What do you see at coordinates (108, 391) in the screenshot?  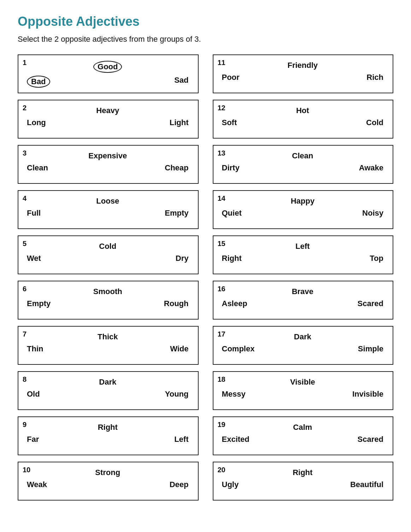 I see `adjective-card-8: 8DarkOldYoung` at bounding box center [108, 391].